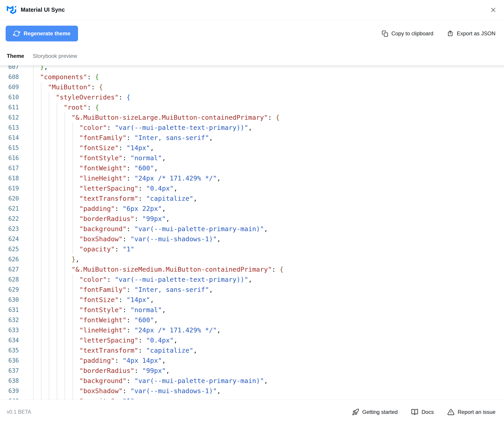 This screenshot has width=504, height=424. What do you see at coordinates (422, 412) in the screenshot?
I see `docs-link: Docs` at bounding box center [422, 412].